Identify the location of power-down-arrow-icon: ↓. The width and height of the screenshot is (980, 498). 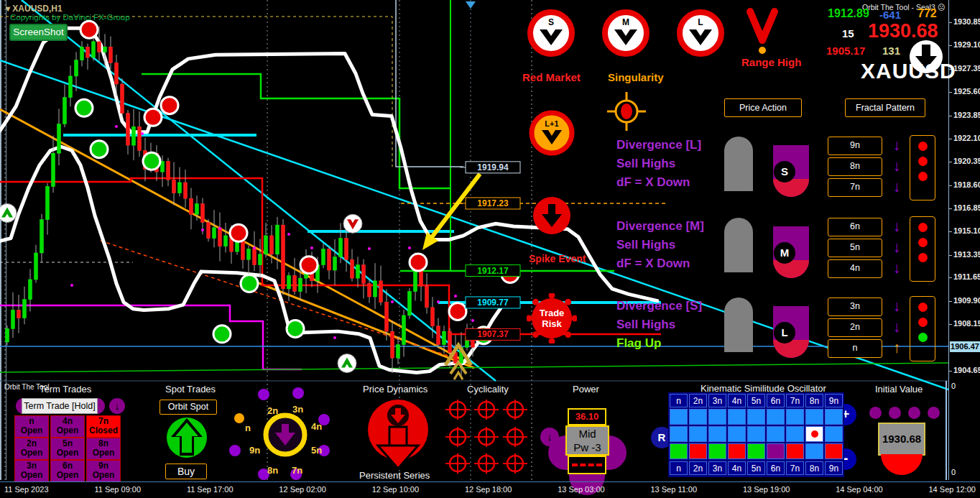
(550, 437).